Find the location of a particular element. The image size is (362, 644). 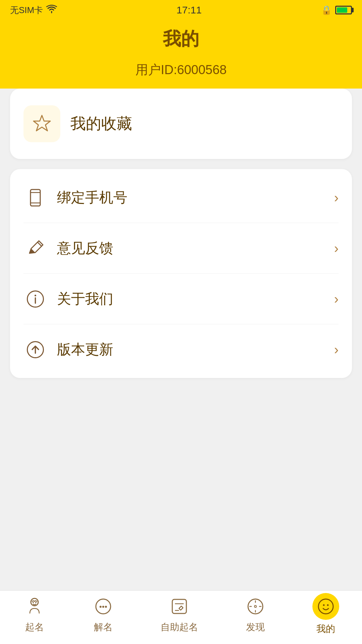

bottom-nav: 起名 解名 自助起名 is located at coordinates (181, 617).